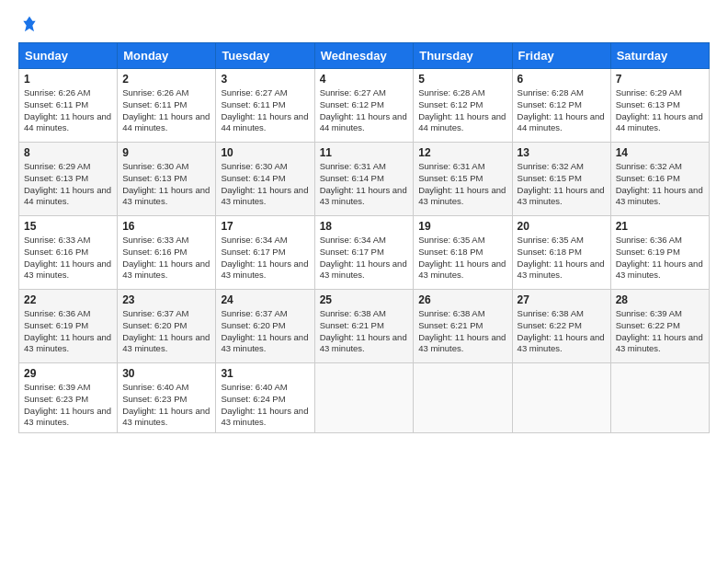  Describe the element at coordinates (68, 405) in the screenshot. I see `day-info: Sunrise: 6:39 AMSunset: 6:23 PMDaylight:…` at that location.